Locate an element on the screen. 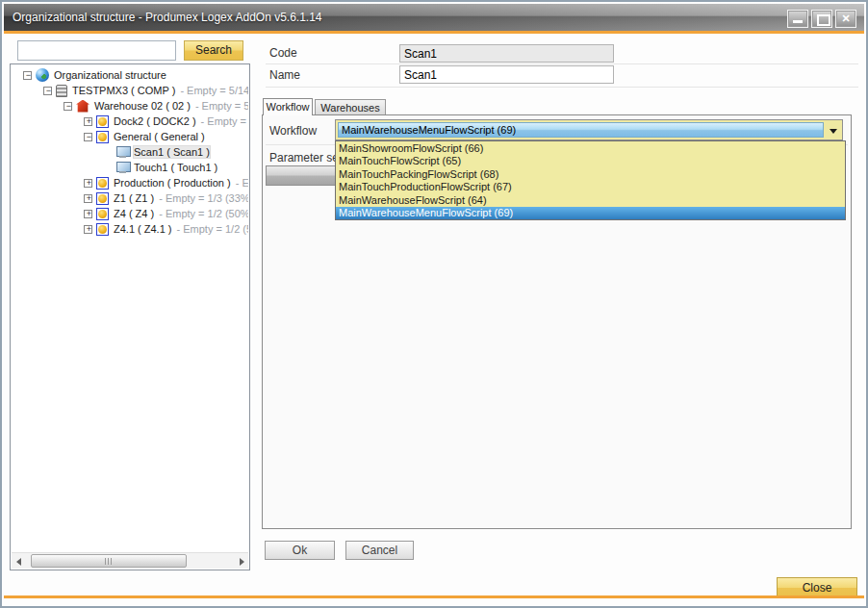  tab-warehouses: Warehouses is located at coordinates (350, 108).